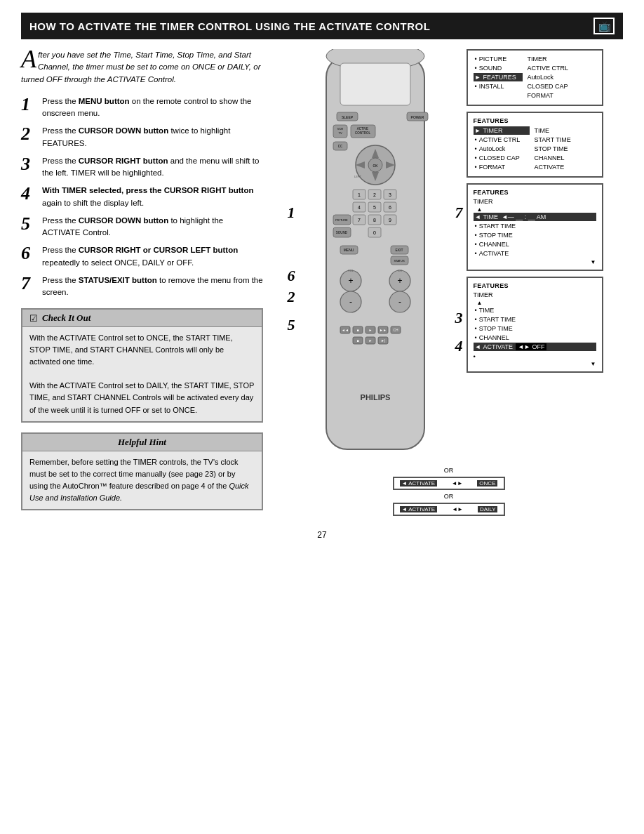 Image resolution: width=644 pixels, height=834 pixels. Describe the element at coordinates (498, 86) in the screenshot. I see `menu-item-install: • INSTALL` at that location.